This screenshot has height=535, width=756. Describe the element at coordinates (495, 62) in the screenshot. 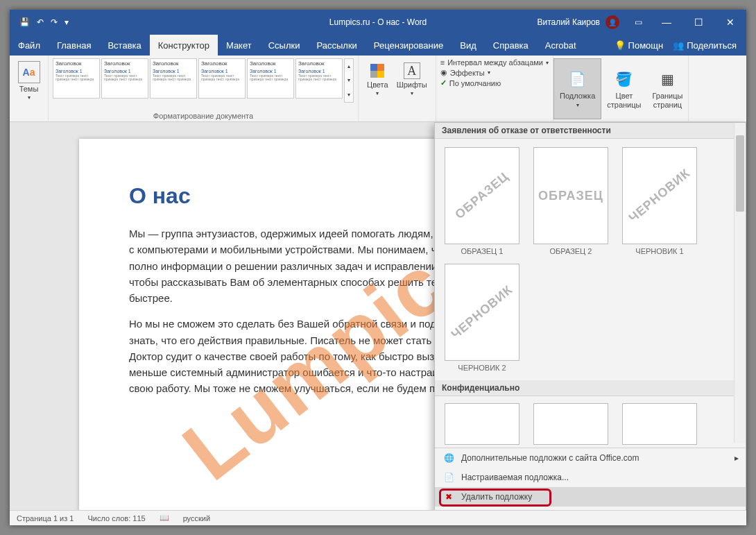

I see `paragraph-spacing: ≡Интервал между абзацами ▾` at that location.